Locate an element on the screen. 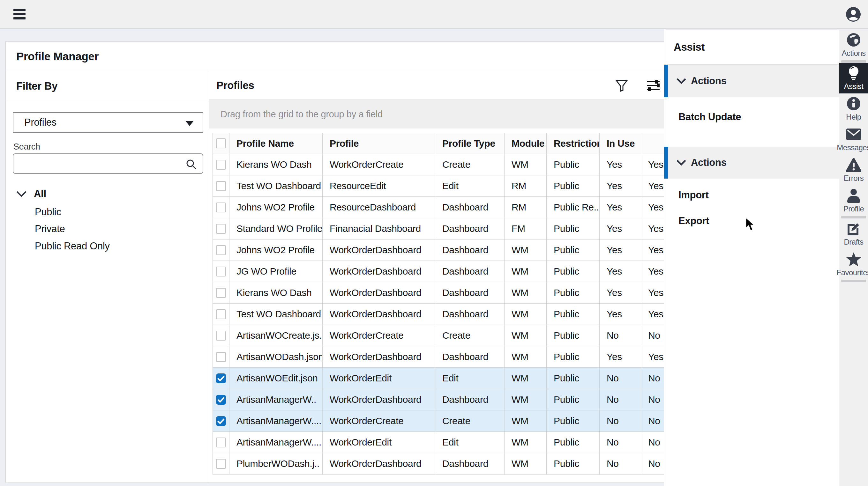 The width and height of the screenshot is (868, 486). tree-node-all: All is located at coordinates (31, 194).